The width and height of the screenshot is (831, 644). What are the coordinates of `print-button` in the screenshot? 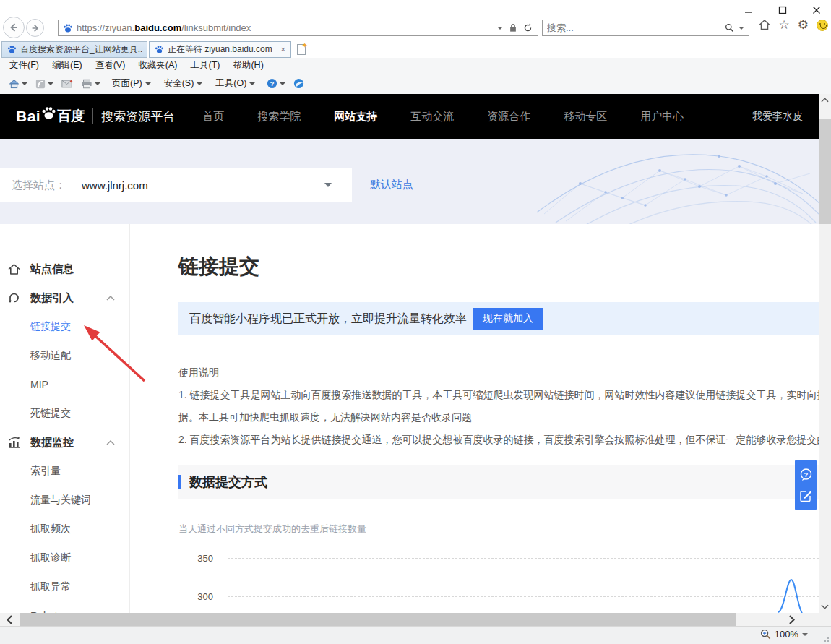 It's located at (91, 84).